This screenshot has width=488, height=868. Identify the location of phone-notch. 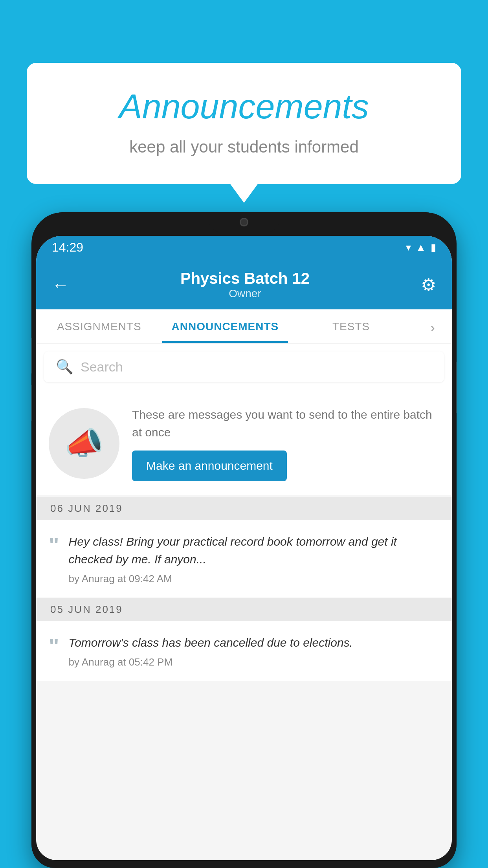
(244, 222).